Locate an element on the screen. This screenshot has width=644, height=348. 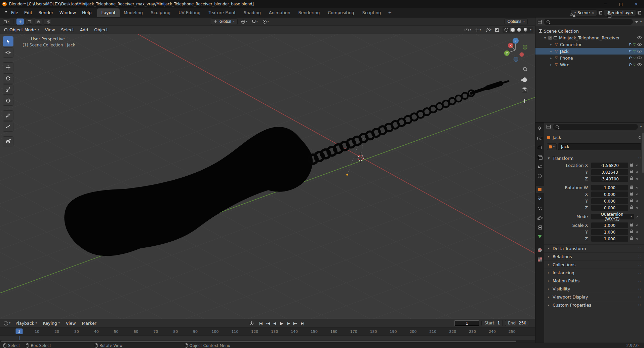
pan-button is located at coordinates (525, 79).